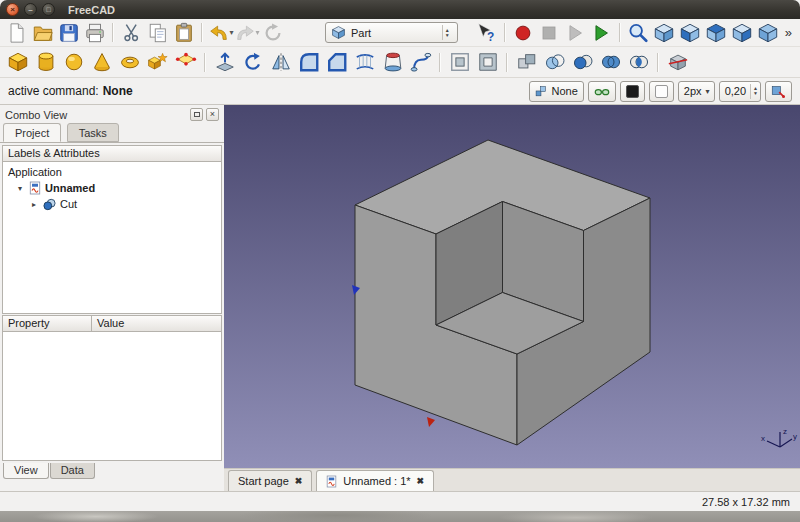  What do you see at coordinates (68, 32) in the screenshot?
I see `save-document-button` at bounding box center [68, 32].